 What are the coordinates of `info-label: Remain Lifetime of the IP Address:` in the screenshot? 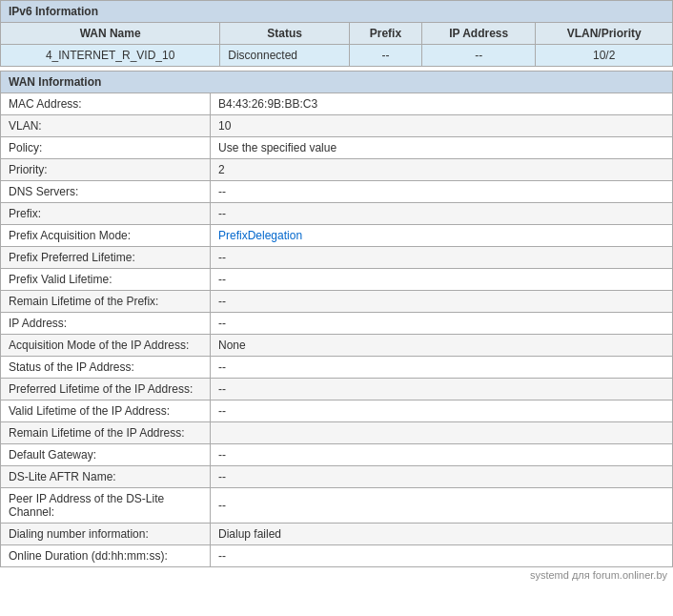 It's located at (106, 433).